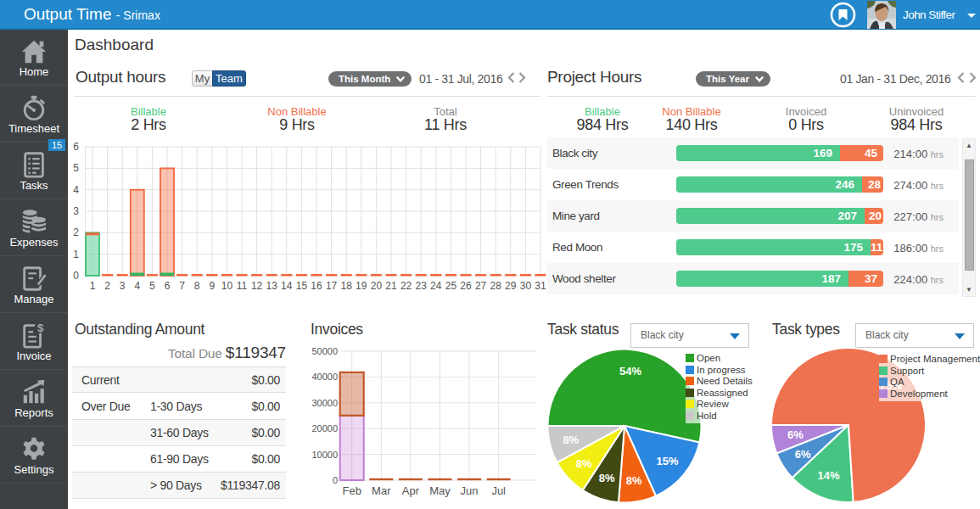 The width and height of the screenshot is (980, 509). What do you see at coordinates (324, 455) in the screenshot?
I see `svg-text: 10000` at bounding box center [324, 455].